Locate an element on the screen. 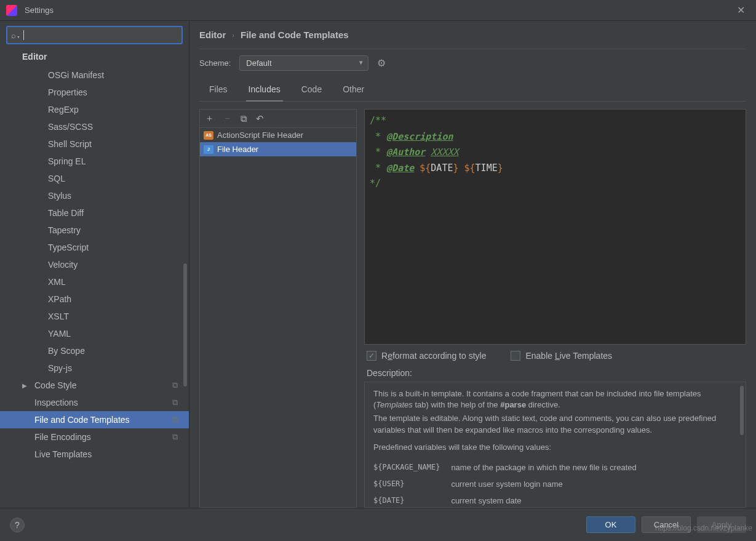 The height and width of the screenshot is (541, 756). template-list-item-label: File Header is located at coordinates (237, 149).